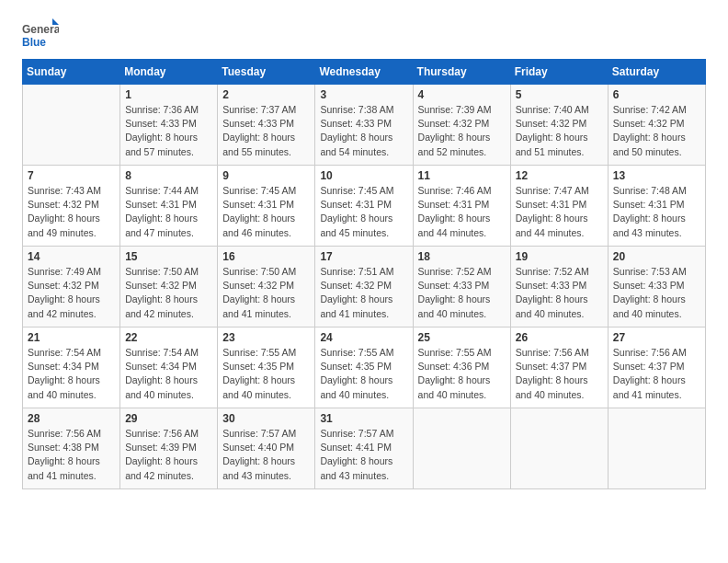 The width and height of the screenshot is (728, 563). Describe the element at coordinates (267, 449) in the screenshot. I see `day-cell: 30Sunrise: 7:57 AMSunset: 4:40 PMDayligh…` at that location.